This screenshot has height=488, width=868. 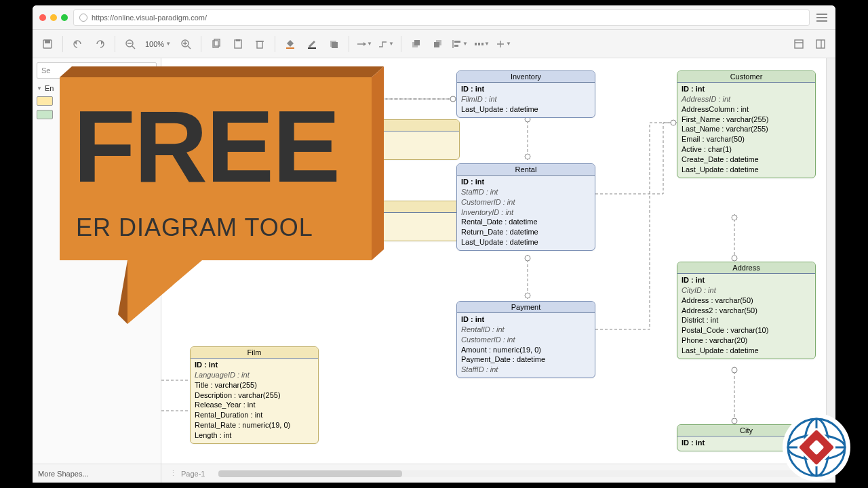 What do you see at coordinates (434, 44) in the screenshot?
I see `toolbar: 100% ▼ ▼ ▼ ▼ ▼ ▼` at bounding box center [434, 44].